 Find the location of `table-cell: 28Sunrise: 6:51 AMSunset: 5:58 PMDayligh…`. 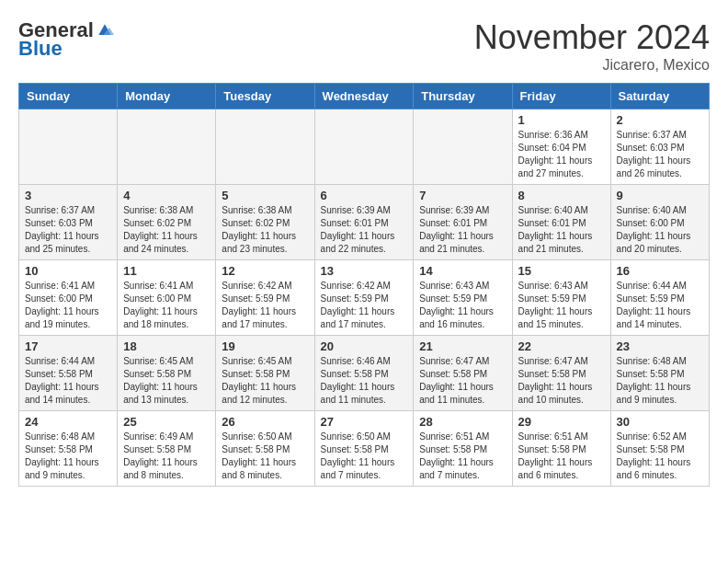

table-cell: 28Sunrise: 6:51 AMSunset: 5:58 PMDayligh… is located at coordinates (463, 449).